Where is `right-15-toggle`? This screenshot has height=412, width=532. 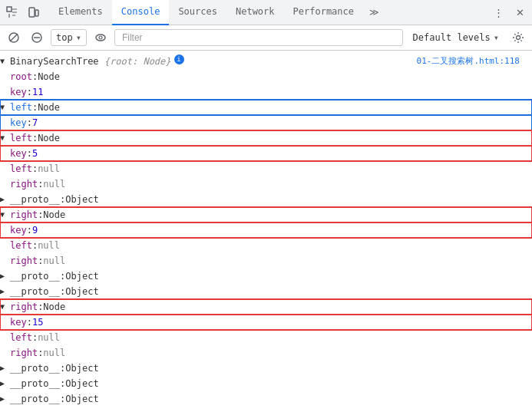
right-15-toggle is located at coordinates (5, 307).